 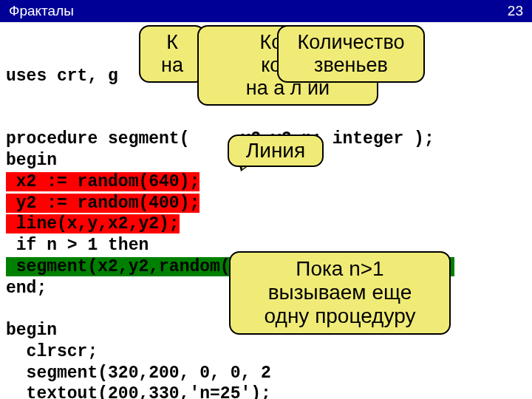 I want to click on code-line: uses crt, g, so click(x=62, y=76).